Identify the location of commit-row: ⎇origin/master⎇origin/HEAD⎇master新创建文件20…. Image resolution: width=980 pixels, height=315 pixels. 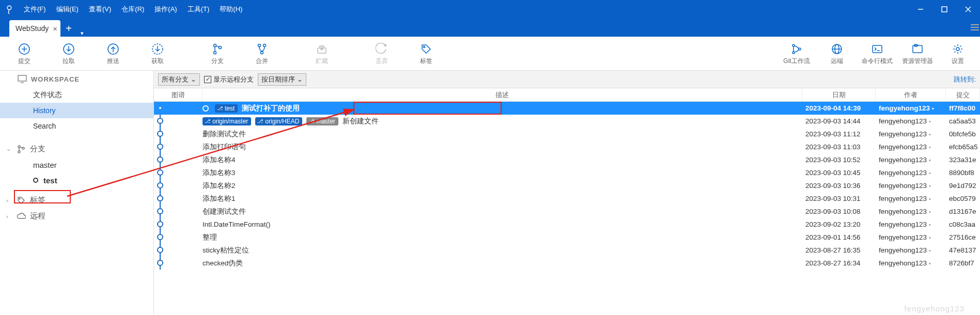
(567, 121).